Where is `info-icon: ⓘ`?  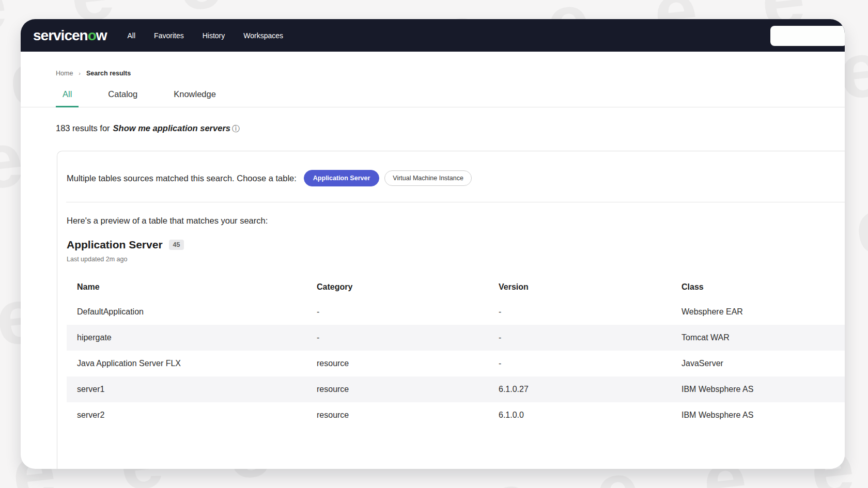 info-icon: ⓘ is located at coordinates (236, 128).